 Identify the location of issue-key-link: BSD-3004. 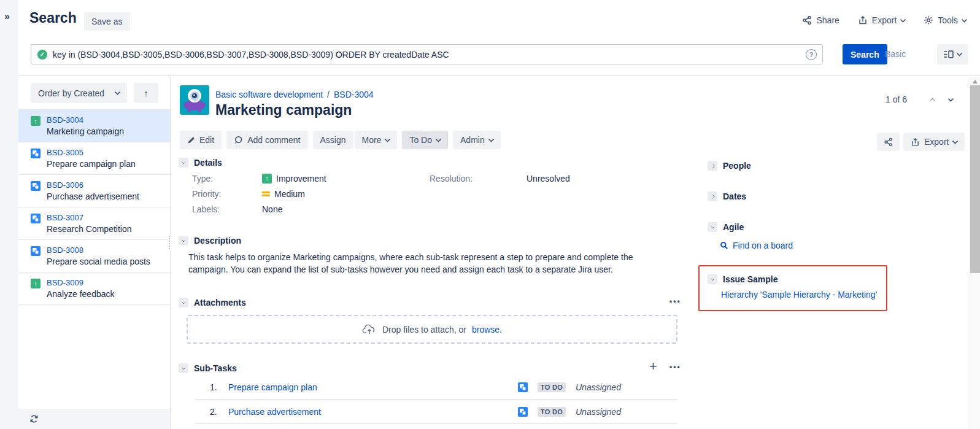
(85, 120).